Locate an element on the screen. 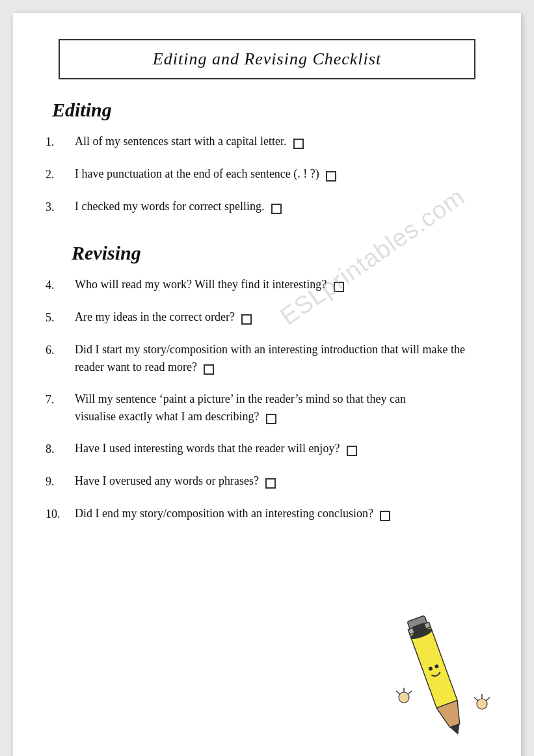 Image resolution: width=534 pixels, height=756 pixels. page-title: Editing and Revising Checklist is located at coordinates (267, 59).